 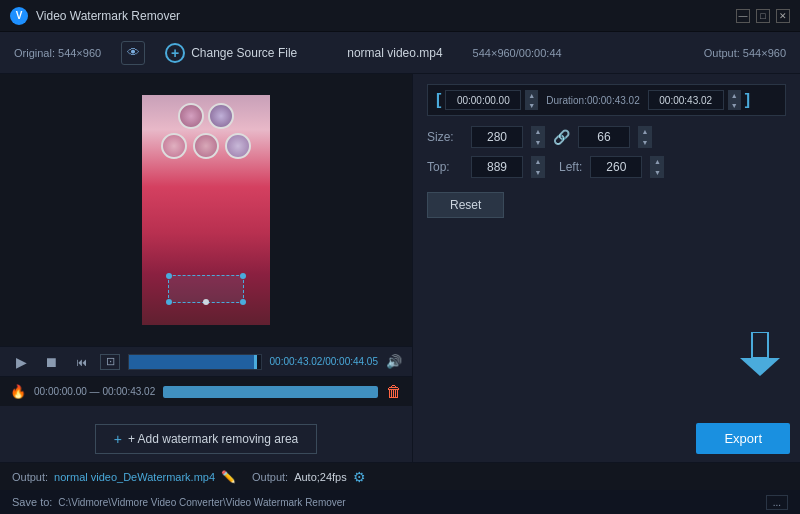 What do you see at coordinates (95, 16) in the screenshot?
I see `title-bar-left: V Video Watermark Remover` at bounding box center [95, 16].